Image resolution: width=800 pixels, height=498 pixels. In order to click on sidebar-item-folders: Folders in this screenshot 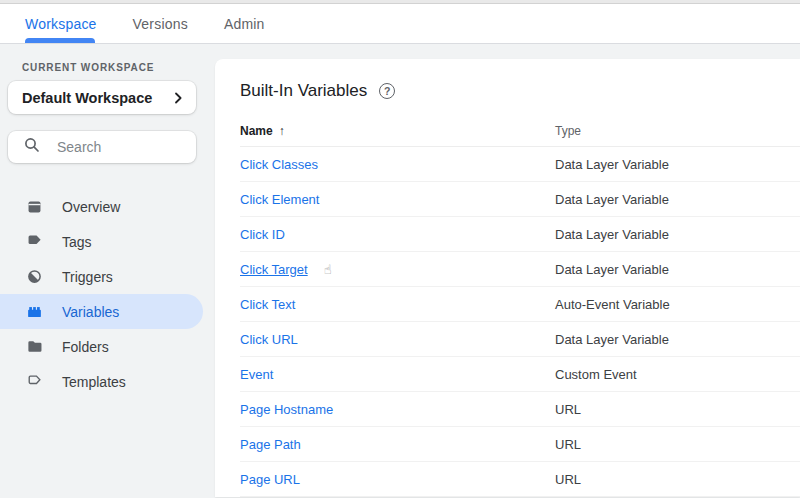, I will do `click(102, 346)`.